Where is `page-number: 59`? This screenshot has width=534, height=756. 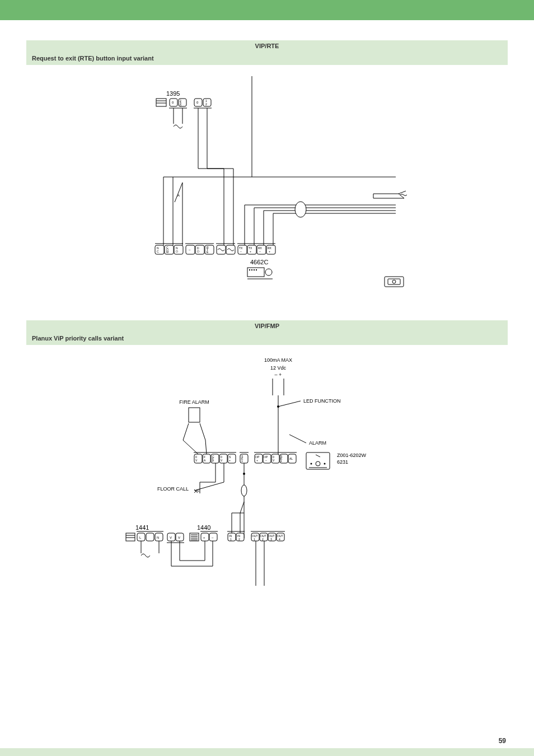
page-number: 59 is located at coordinates (503, 741).